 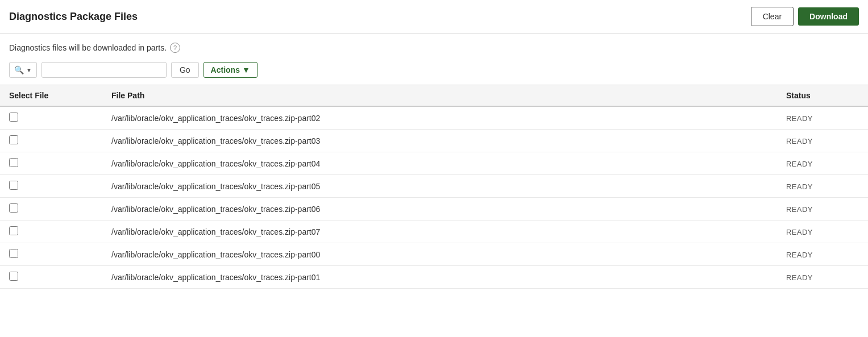 I want to click on go-button: Go, so click(x=185, y=70).